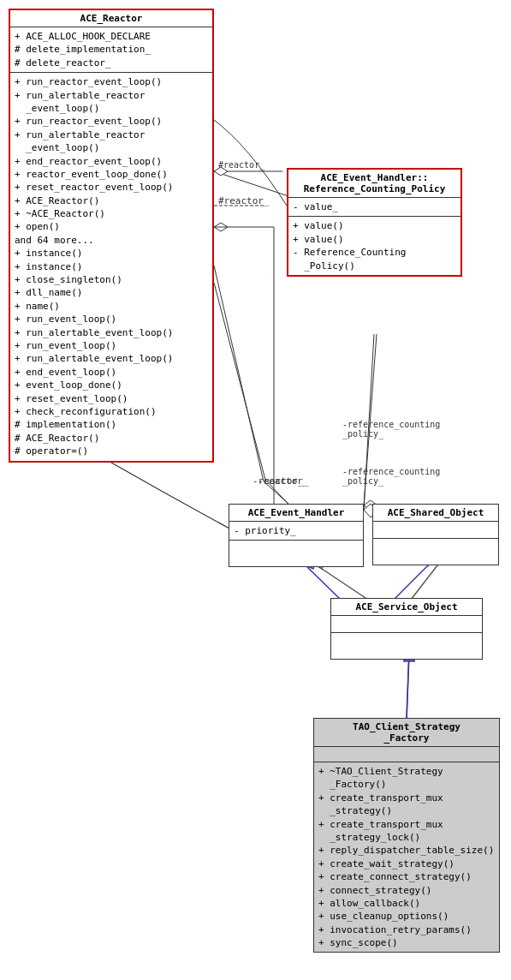 The height and width of the screenshot is (980, 511). I want to click on reactor-label: -reactor_, so click(283, 481).